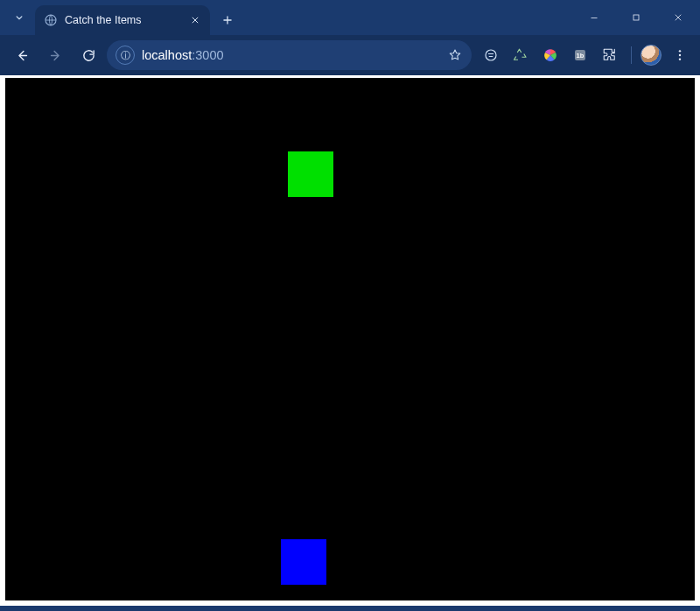  Describe the element at coordinates (678, 18) in the screenshot. I see `window-close-button` at that location.